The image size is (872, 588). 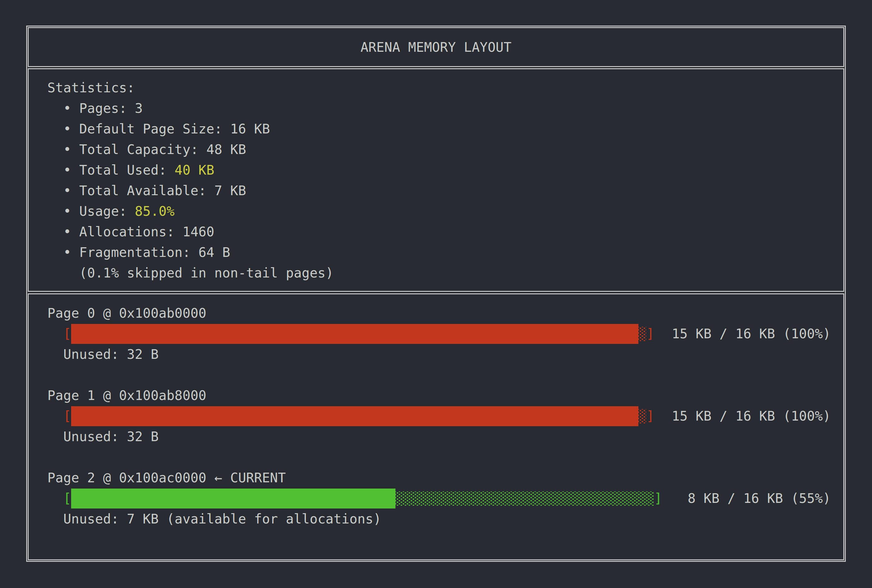 I want to click on stat-text: • Total Used:, so click(x=111, y=170).